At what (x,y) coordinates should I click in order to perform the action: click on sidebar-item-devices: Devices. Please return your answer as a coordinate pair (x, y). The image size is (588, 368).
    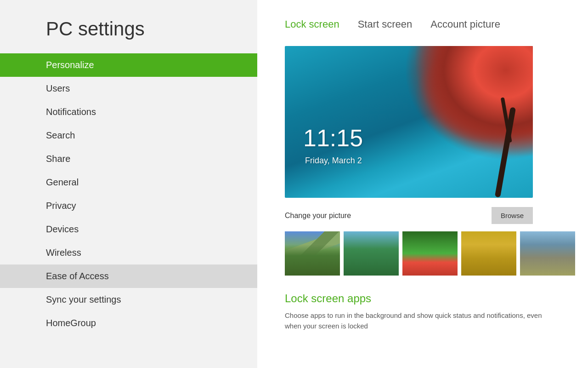
    Looking at the image, I should click on (152, 229).